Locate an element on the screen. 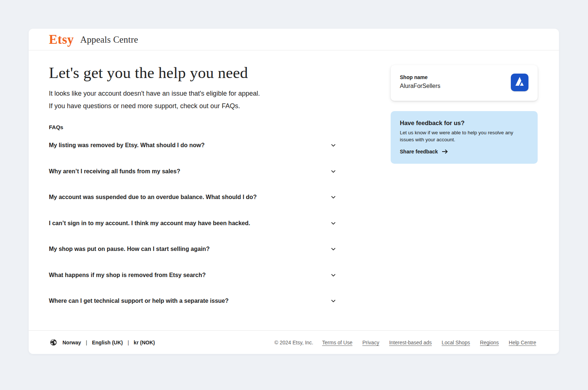 This screenshot has width=588, height=390. faq-item: My listing was removed by Etsy. What sho… is located at coordinates (193, 146).